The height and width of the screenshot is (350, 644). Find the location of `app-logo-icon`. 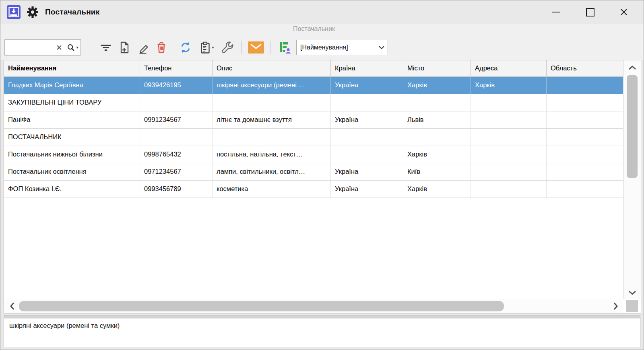

app-logo-icon is located at coordinates (14, 12).